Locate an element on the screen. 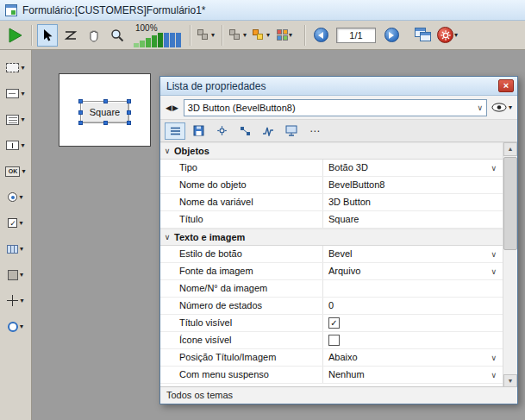 The image size is (525, 420). property-value: Abaixo∨ is located at coordinates (412, 357).